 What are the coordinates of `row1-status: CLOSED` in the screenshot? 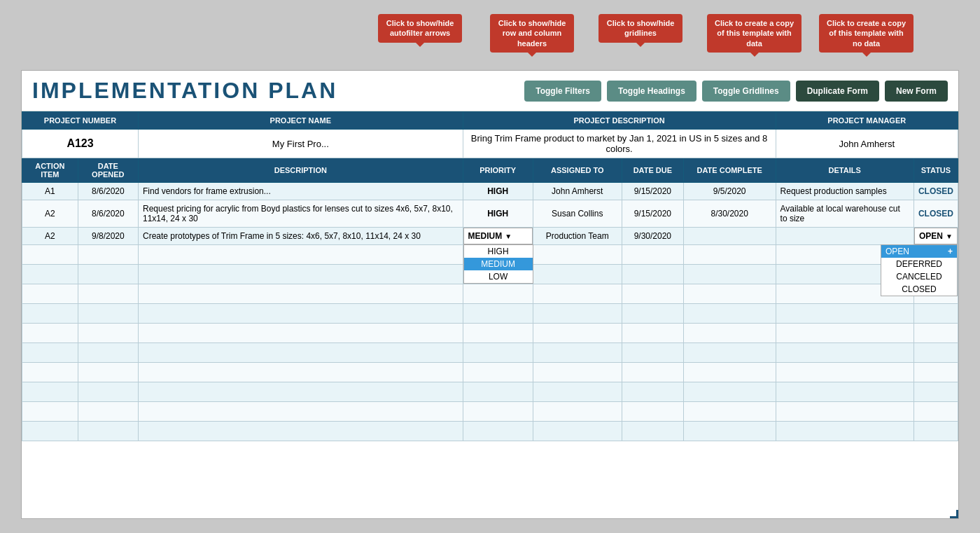 It's located at (935, 192).